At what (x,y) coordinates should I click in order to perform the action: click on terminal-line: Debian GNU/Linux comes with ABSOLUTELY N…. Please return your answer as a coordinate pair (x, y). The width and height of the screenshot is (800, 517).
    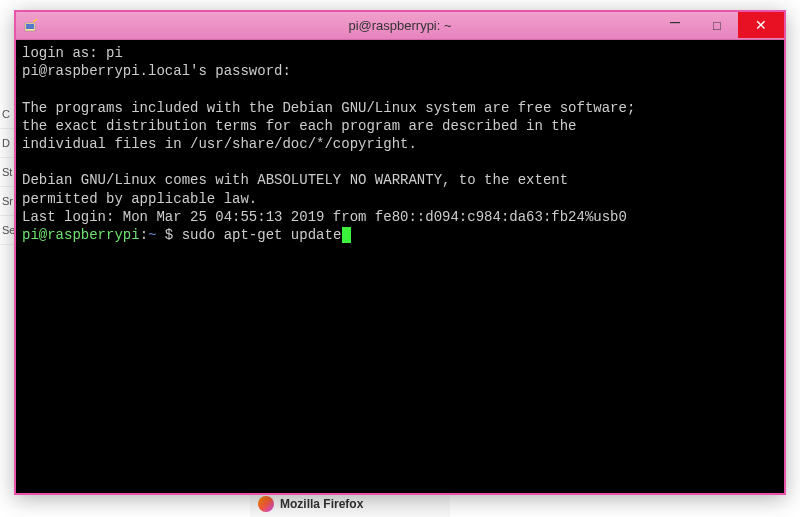
    Looking at the image, I should click on (400, 180).